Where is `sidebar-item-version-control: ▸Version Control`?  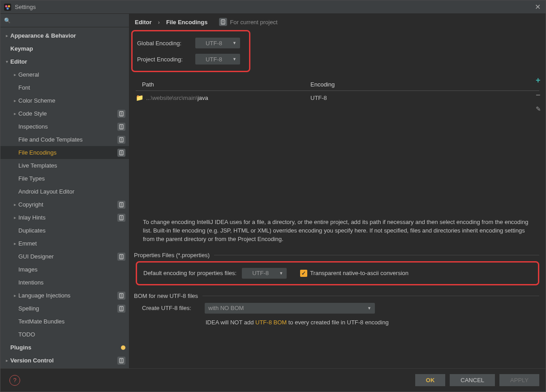
sidebar-item-version-control: ▸Version Control is located at coordinates (64, 360).